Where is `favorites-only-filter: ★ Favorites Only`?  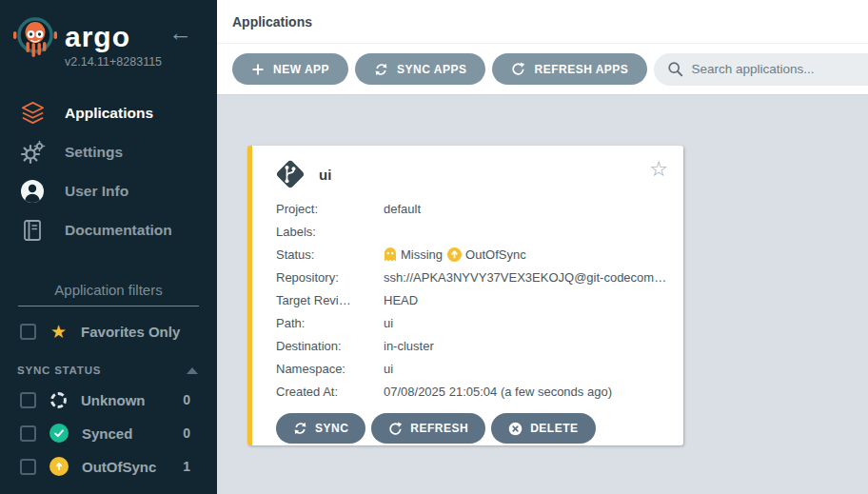 favorites-only-filter: ★ Favorites Only is located at coordinates (110, 331).